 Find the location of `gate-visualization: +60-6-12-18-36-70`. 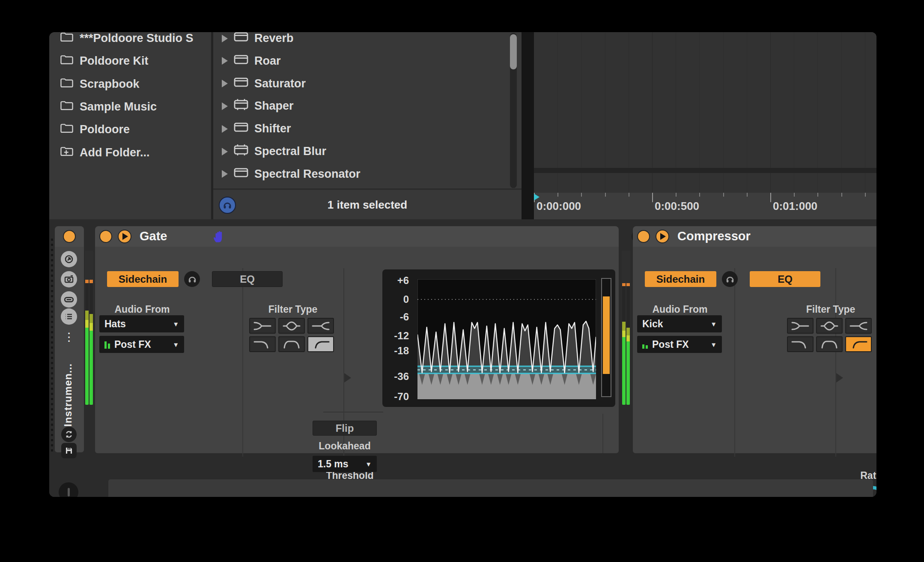

gate-visualization: +60-6-12-18-36-70 is located at coordinates (499, 338).